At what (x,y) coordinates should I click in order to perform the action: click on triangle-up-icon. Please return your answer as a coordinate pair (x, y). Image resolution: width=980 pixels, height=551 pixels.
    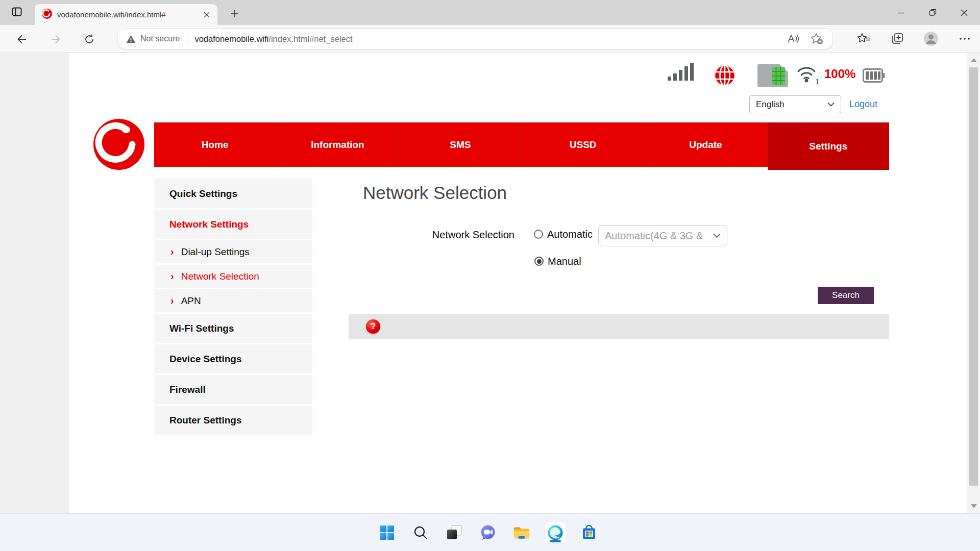
    Looking at the image, I should click on (974, 60).